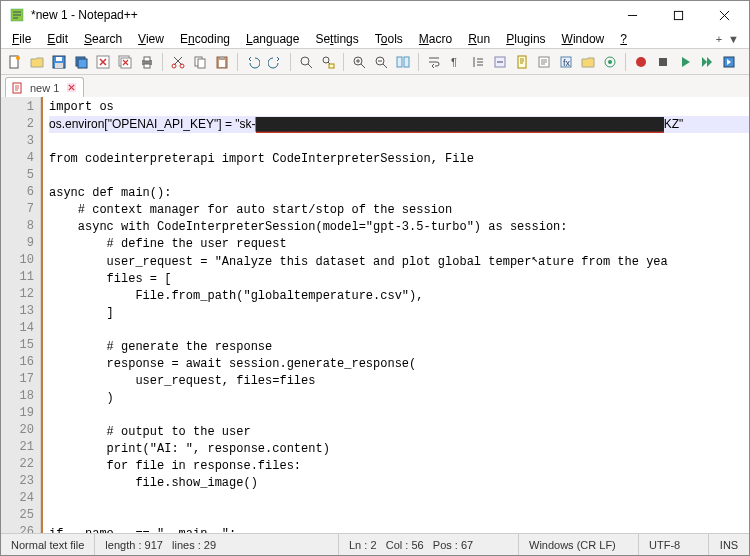 This screenshot has height=556, width=750. I want to click on show-chars-icon: ¶, so click(456, 62).